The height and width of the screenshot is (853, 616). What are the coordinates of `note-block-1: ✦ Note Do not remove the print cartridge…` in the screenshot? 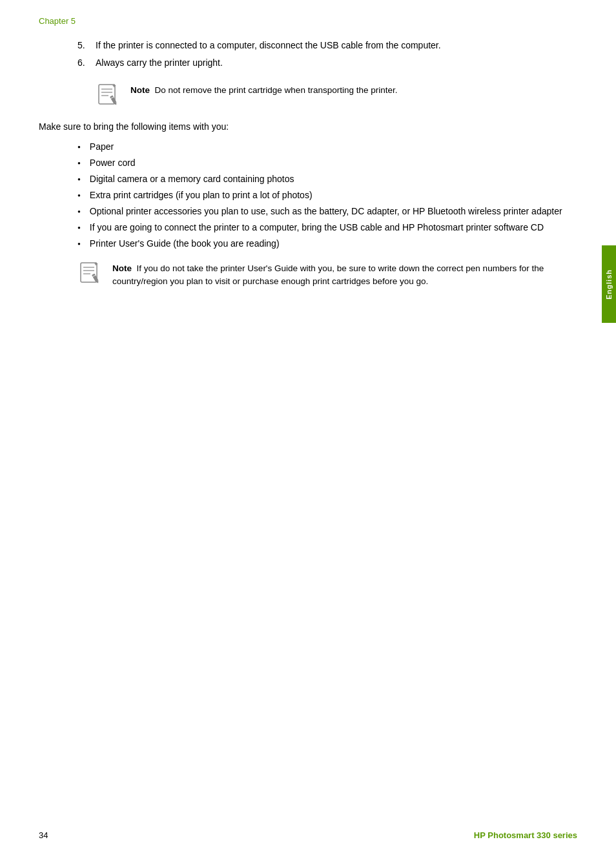 It's located at (336, 95).